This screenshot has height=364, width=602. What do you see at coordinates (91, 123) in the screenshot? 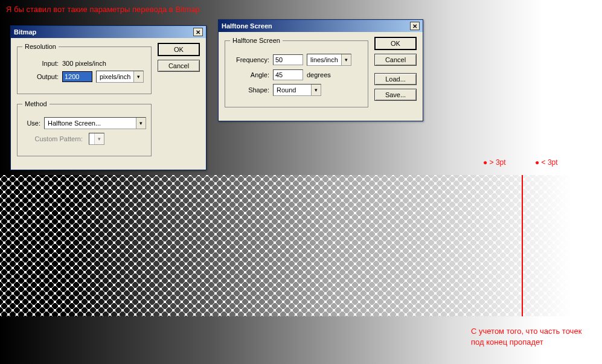
I see `use-value: Halftone Screen...` at bounding box center [91, 123].